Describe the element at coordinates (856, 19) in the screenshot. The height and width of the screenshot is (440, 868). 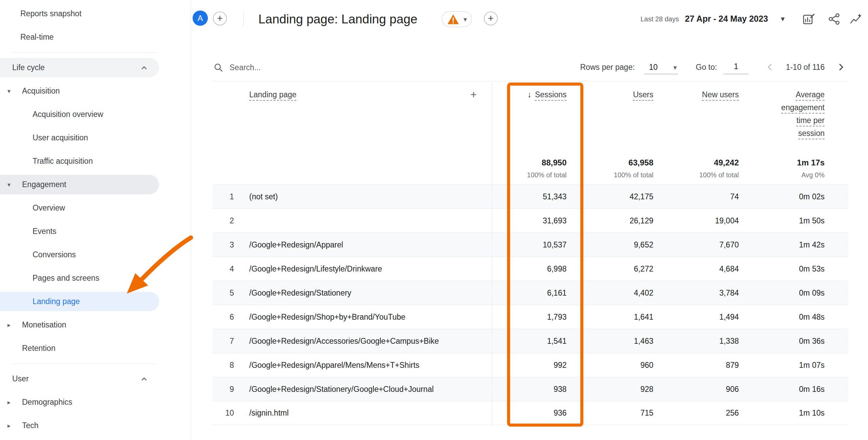
I see `insights-button` at that location.